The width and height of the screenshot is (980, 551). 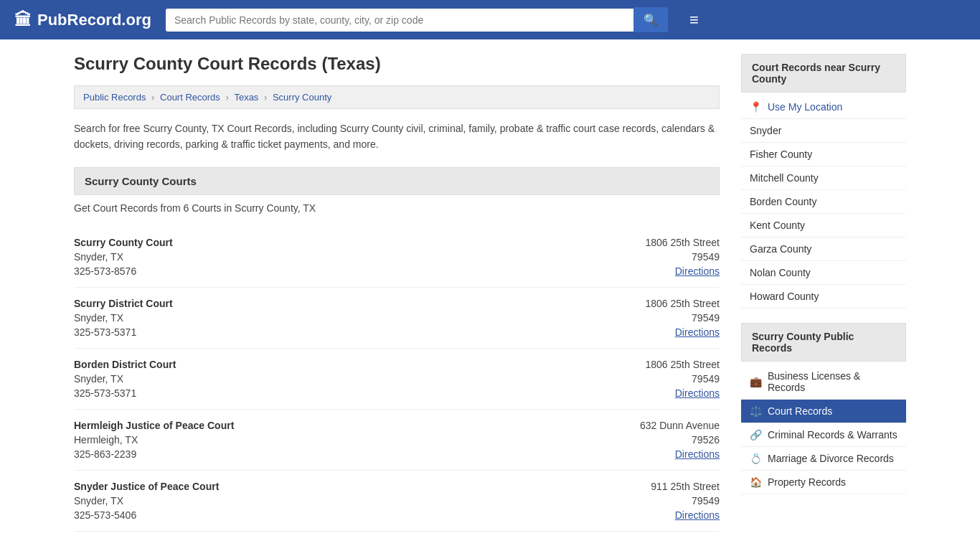 What do you see at coordinates (662, 425) in the screenshot?
I see `court-address: 632 Dunn Avenue` at bounding box center [662, 425].